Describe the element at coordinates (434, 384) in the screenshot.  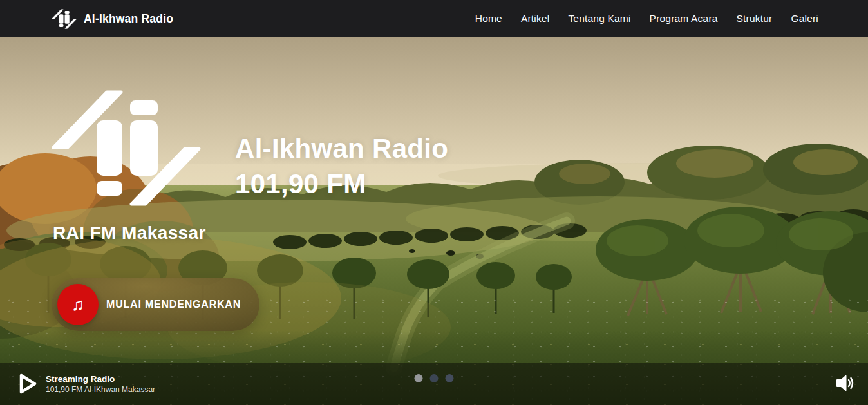
I see `player-bar: Streaming Radio 101,90 FM Al-IKhwan Maka…` at that location.